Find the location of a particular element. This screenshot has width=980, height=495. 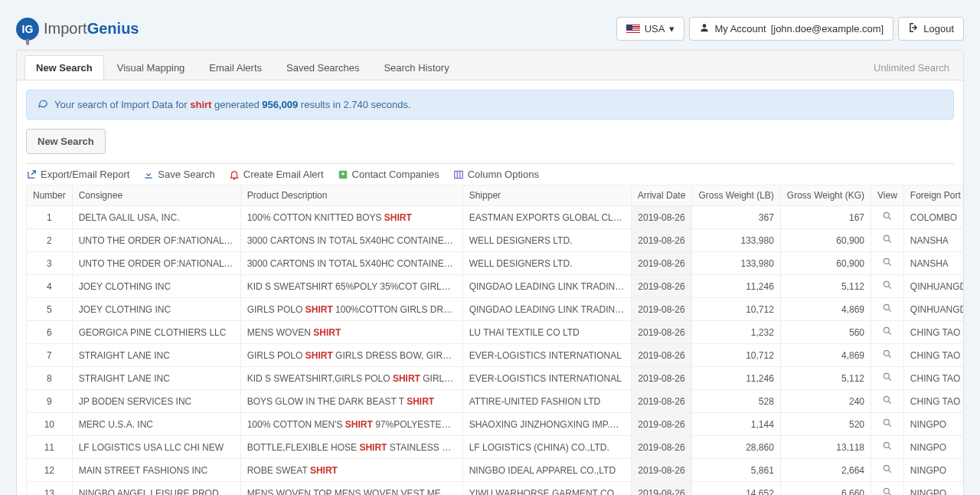

col-port: Foreign Port is located at coordinates (934, 196).